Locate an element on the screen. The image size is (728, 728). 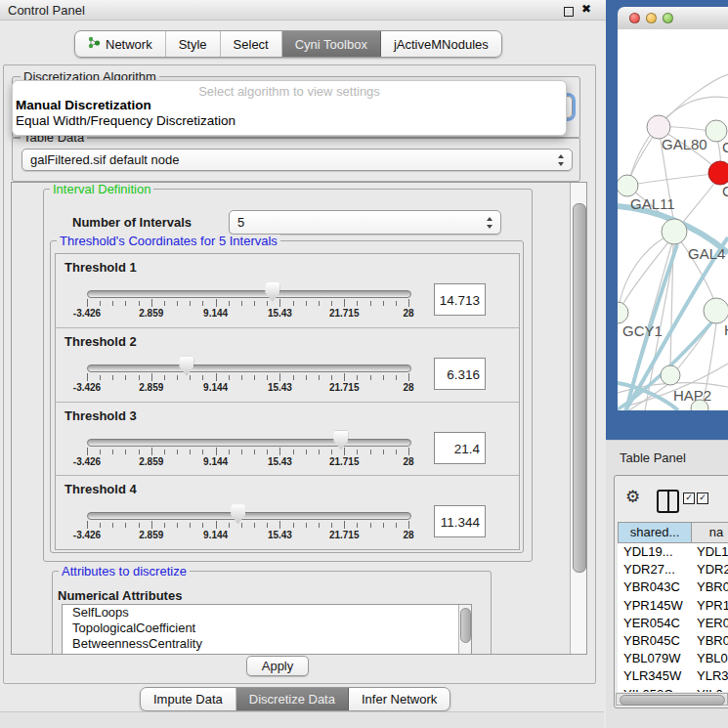
table-row: YBR043CYBR0 is located at coordinates (672, 587).